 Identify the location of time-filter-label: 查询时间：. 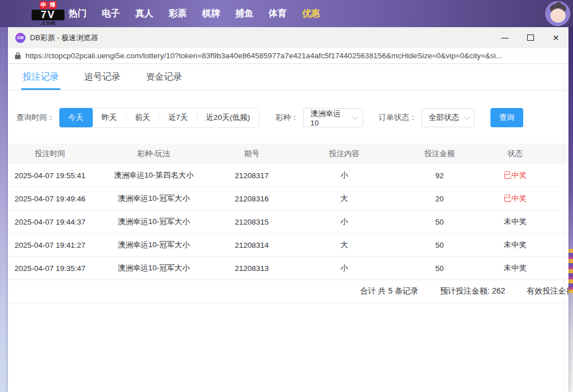
(36, 118).